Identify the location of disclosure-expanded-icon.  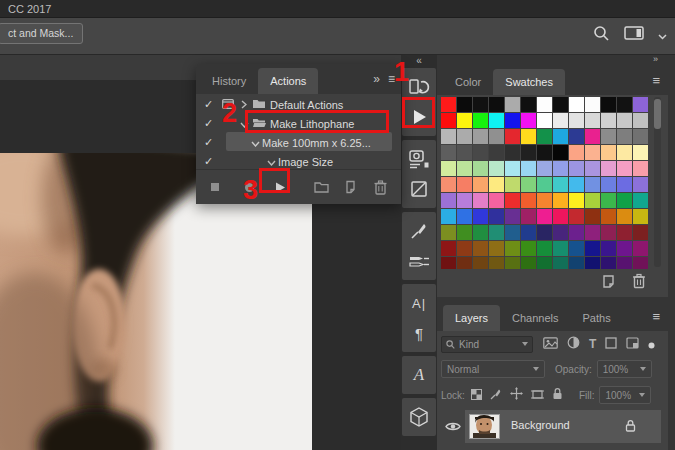
(271, 162).